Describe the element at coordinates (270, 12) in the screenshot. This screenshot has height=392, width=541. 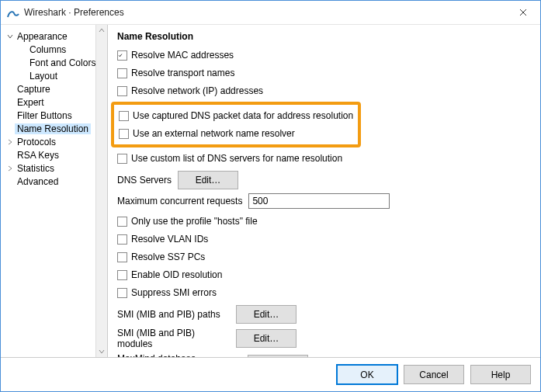
I see `titlebar: Wireshark · Preferences` at that location.